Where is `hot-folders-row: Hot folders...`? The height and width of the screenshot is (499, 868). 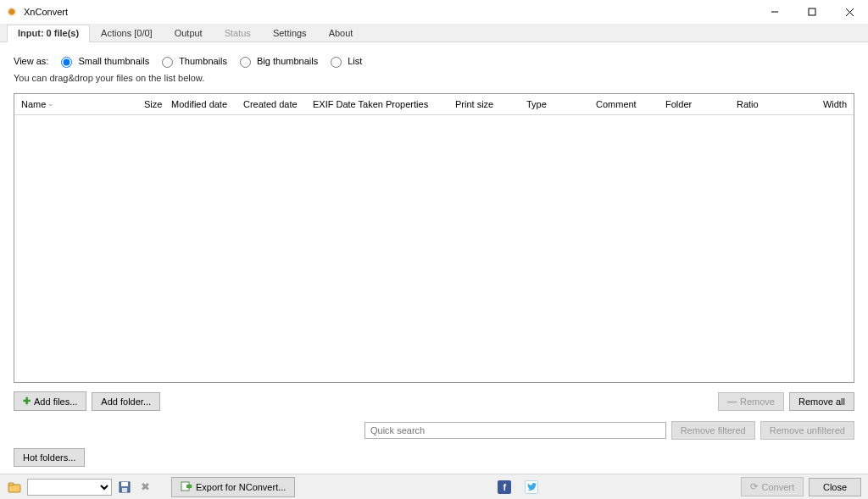 hot-folders-row: Hot folders... is located at coordinates (434, 457).